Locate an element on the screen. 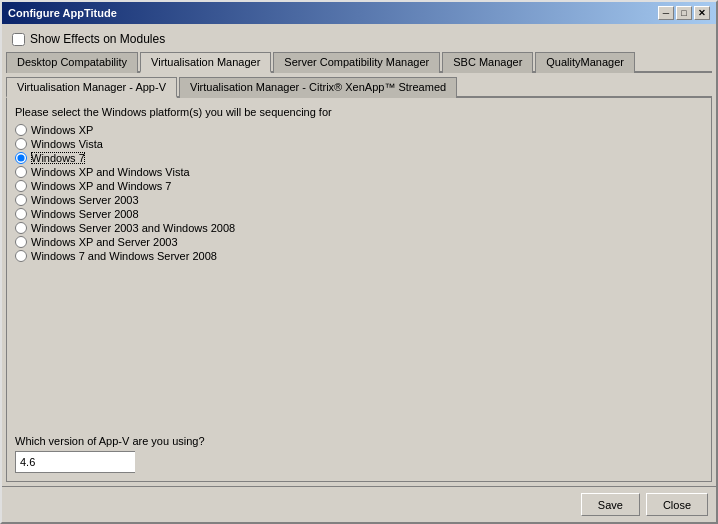 Image resolution: width=718 pixels, height=524 pixels. radio-item-winserver2003: Windows Server 2003 is located at coordinates (359, 200).